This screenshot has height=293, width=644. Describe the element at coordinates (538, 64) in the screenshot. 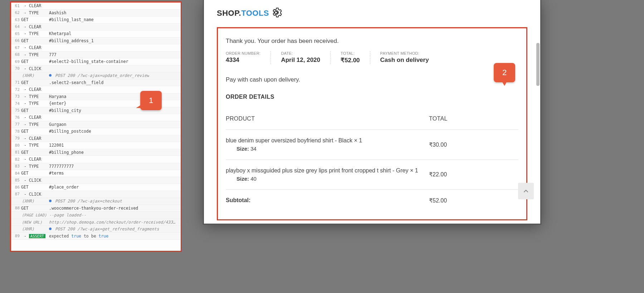

I see `scrollbar-thumb` at that location.